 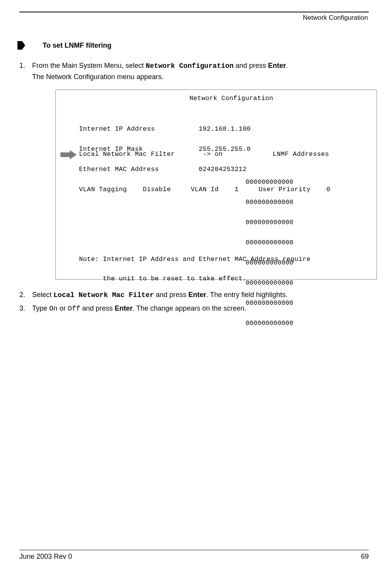 What do you see at coordinates (194, 12) in the screenshot?
I see `header-divider` at bounding box center [194, 12].